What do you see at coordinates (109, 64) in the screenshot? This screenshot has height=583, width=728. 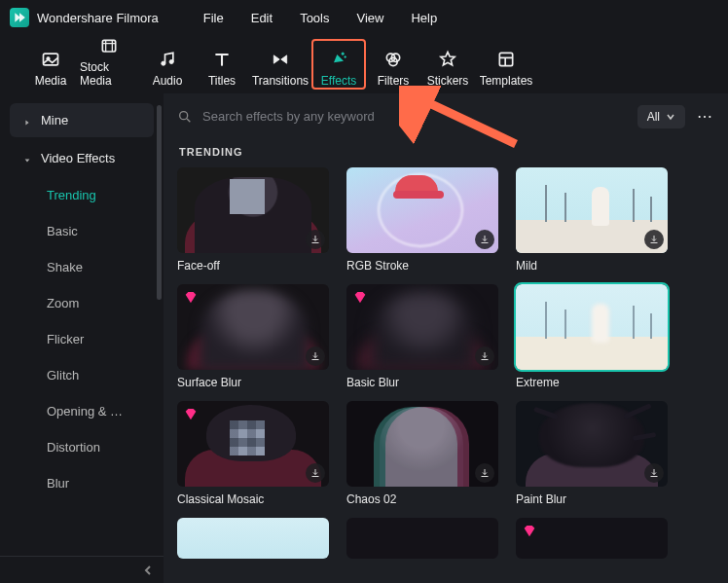 I see `tab-stock-media: Stock Media` at bounding box center [109, 64].